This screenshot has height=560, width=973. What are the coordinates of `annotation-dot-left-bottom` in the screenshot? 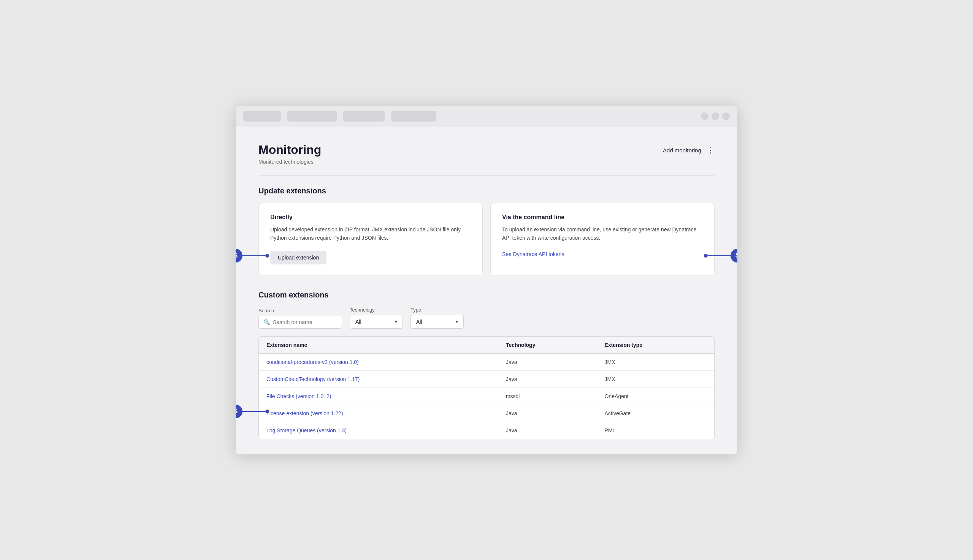 It's located at (267, 412).